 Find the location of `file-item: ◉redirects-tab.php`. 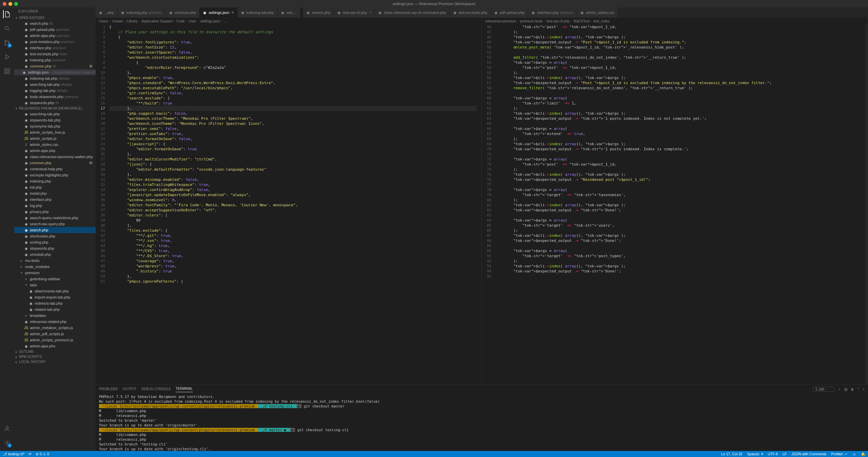

file-item: ◉redirects-tab.php is located at coordinates (55, 303).